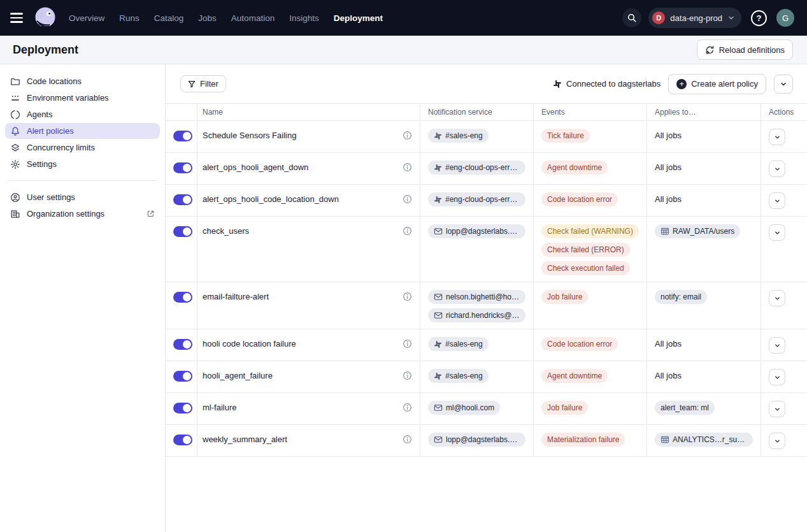 This screenshot has width=807, height=532. Describe the element at coordinates (83, 164) in the screenshot. I see `sidebar-item-settings: Settings` at that location.